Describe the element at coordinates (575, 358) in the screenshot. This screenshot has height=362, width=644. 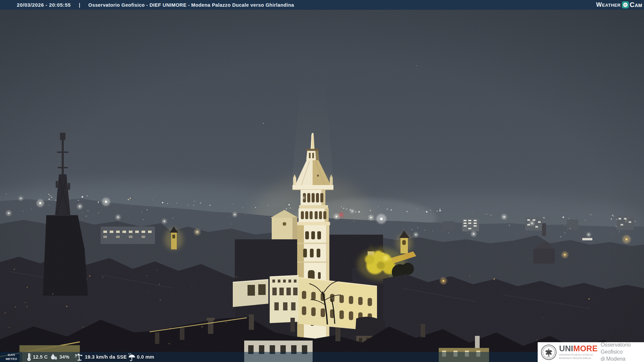
I see `university-line2: MODENA E REGGIO EMILIA` at that location.